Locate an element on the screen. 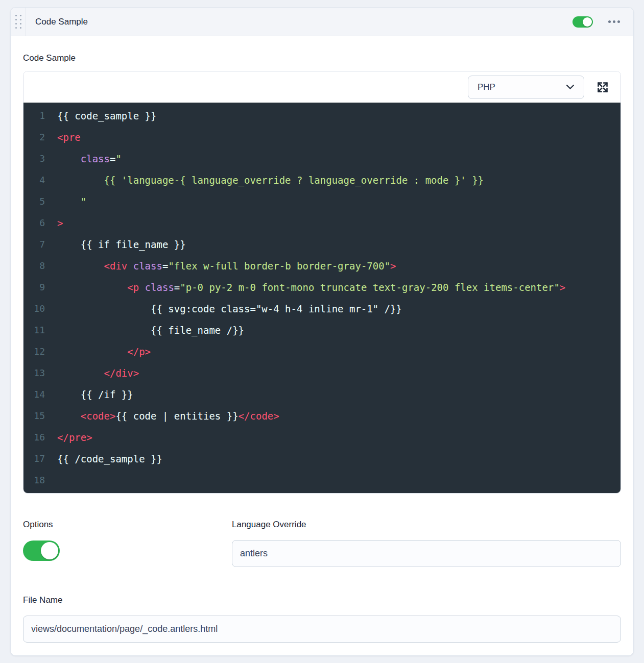  options-block: Options is located at coordinates (122, 543).